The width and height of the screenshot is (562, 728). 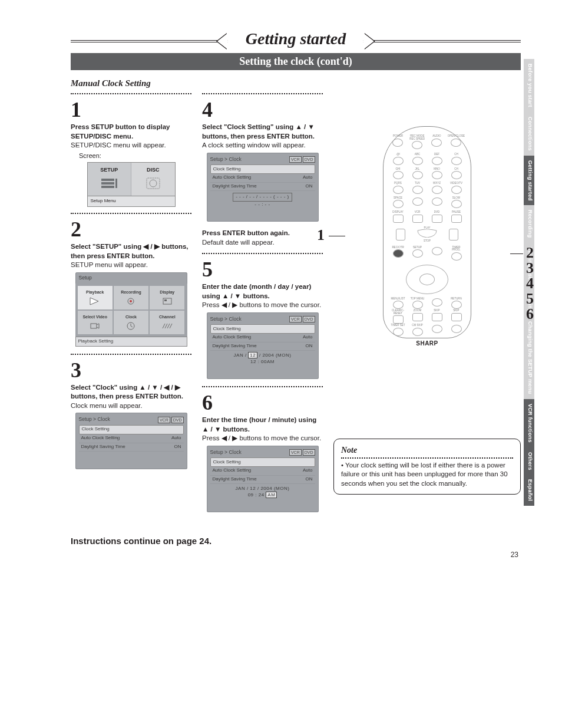 What do you see at coordinates (238, 242) in the screenshot?
I see `step-4-extra-plain: Default date will appear.` at bounding box center [238, 242].